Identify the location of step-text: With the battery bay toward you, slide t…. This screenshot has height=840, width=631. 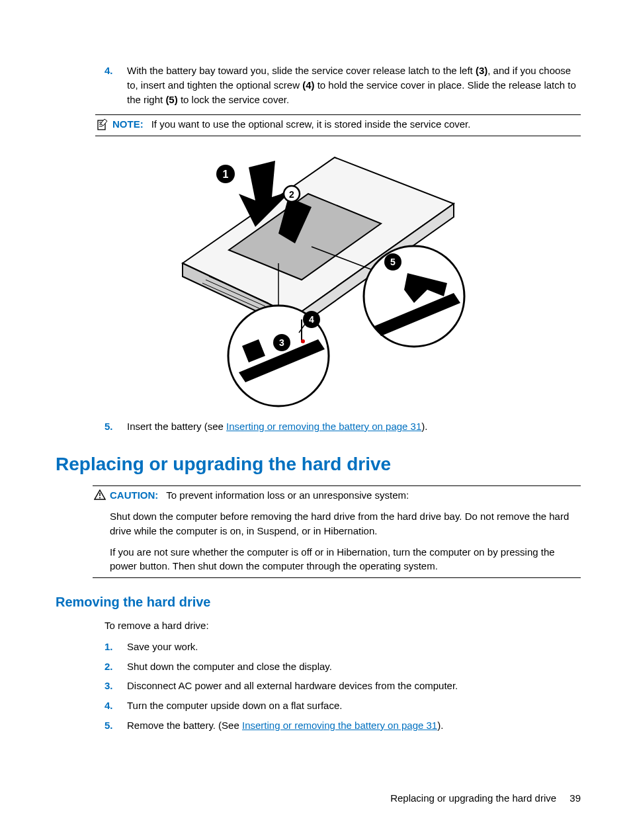
(354, 85).